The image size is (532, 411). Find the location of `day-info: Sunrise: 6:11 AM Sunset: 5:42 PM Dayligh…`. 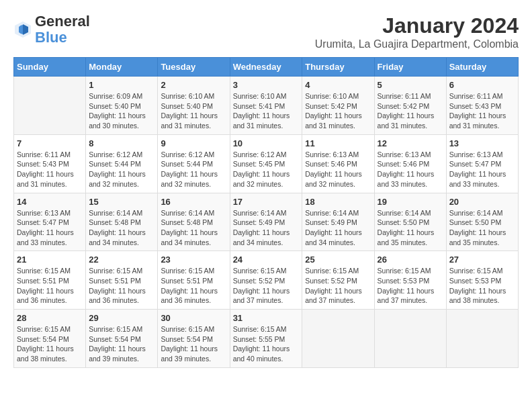

day-info: Sunrise: 6:11 AM Sunset: 5:42 PM Dayligh… is located at coordinates (410, 111).